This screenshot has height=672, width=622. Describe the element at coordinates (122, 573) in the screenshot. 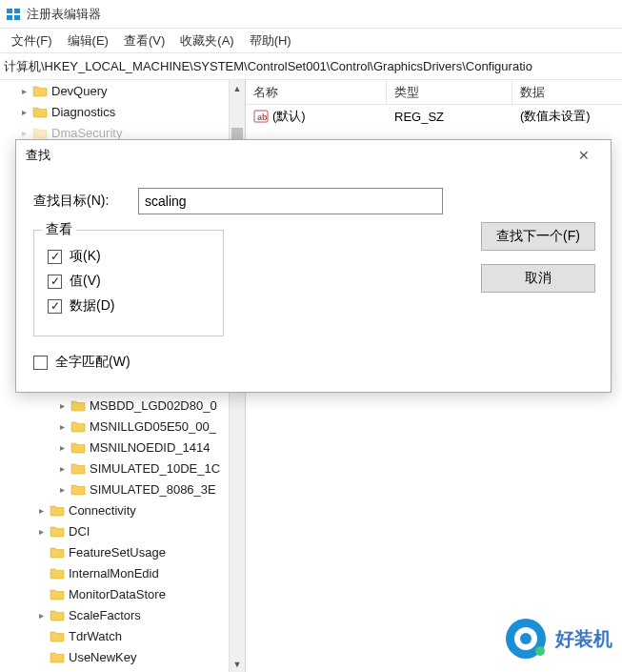

I see `tree-item: InternalMonEdid` at that location.